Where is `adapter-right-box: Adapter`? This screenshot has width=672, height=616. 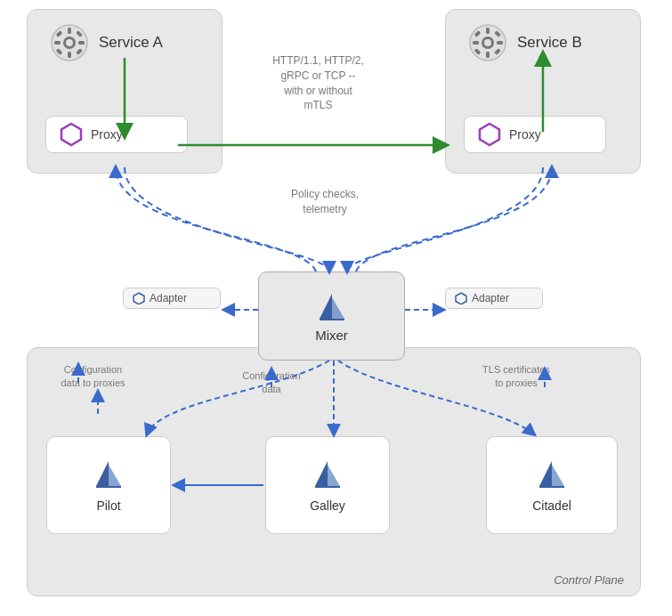 adapter-right-box: Adapter is located at coordinates (494, 298).